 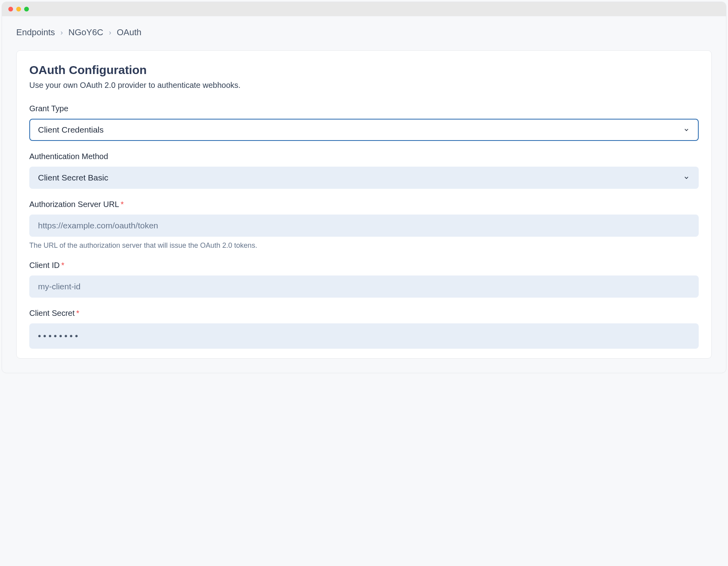 I want to click on breadcrumb-item-endpoints: Endpoints, so click(x=36, y=32).